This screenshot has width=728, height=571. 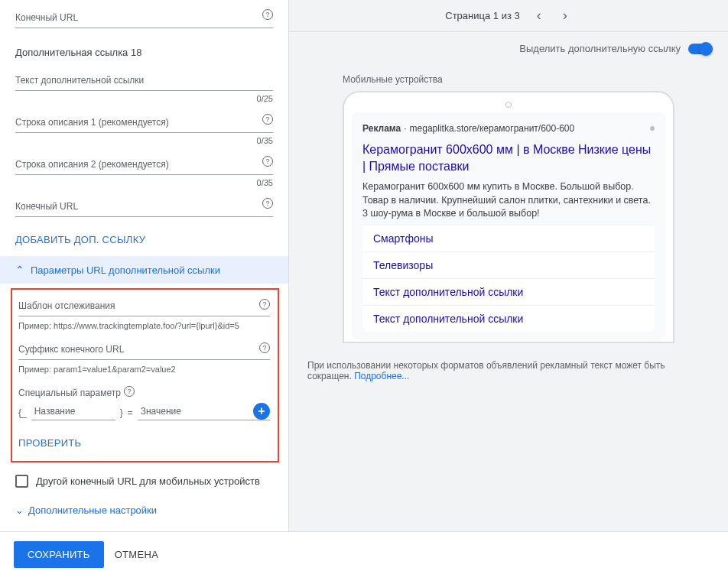 I want to click on ad-sitelinks: Смартфоны Телевизоры Текст дополнительно…, so click(x=509, y=278).